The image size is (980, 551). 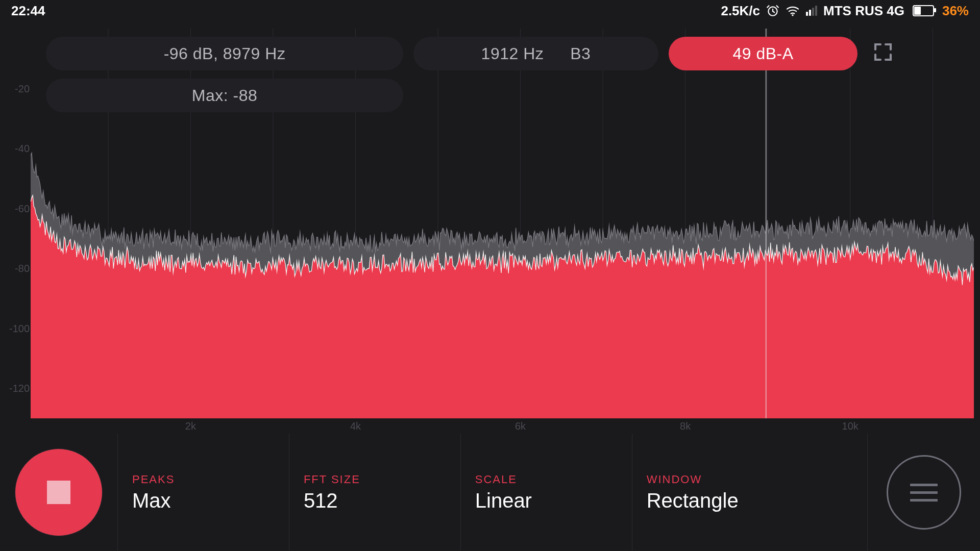 I want to click on readout-cursor-text: -96 dB, 8979 Hz, so click(x=225, y=54).